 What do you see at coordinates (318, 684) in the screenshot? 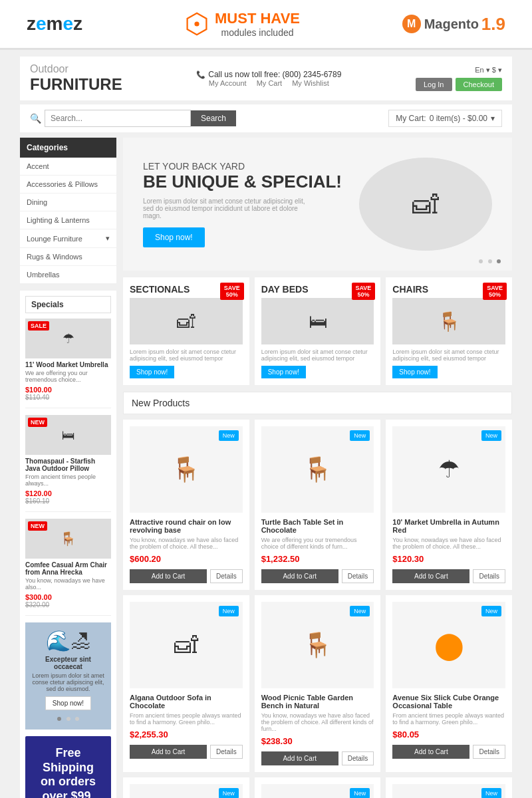
I see `product-card-4: 🪑 New Wood Picnic Table Garden Bench in …` at bounding box center [318, 684].